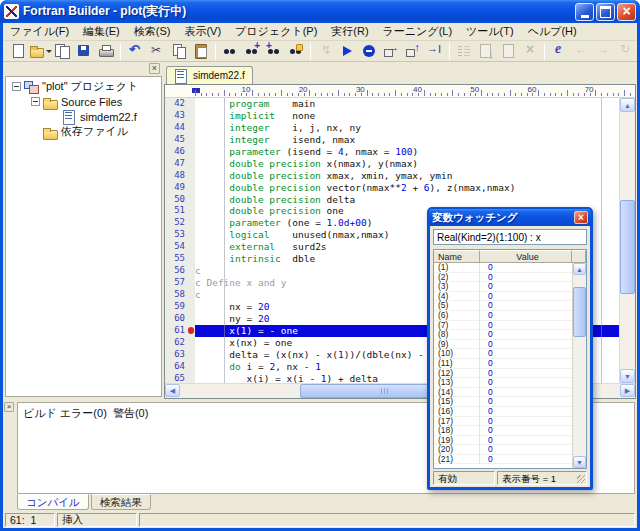 The width and height of the screenshot is (640, 531). What do you see at coordinates (180, 307) in the screenshot?
I see `line-number-gutter: 59` at bounding box center [180, 307].